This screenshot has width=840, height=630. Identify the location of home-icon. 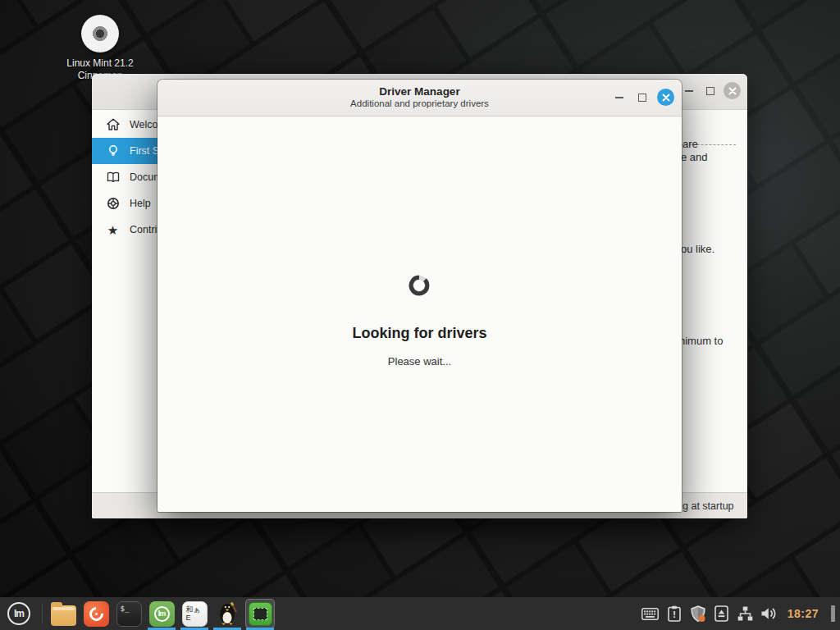
(113, 125).